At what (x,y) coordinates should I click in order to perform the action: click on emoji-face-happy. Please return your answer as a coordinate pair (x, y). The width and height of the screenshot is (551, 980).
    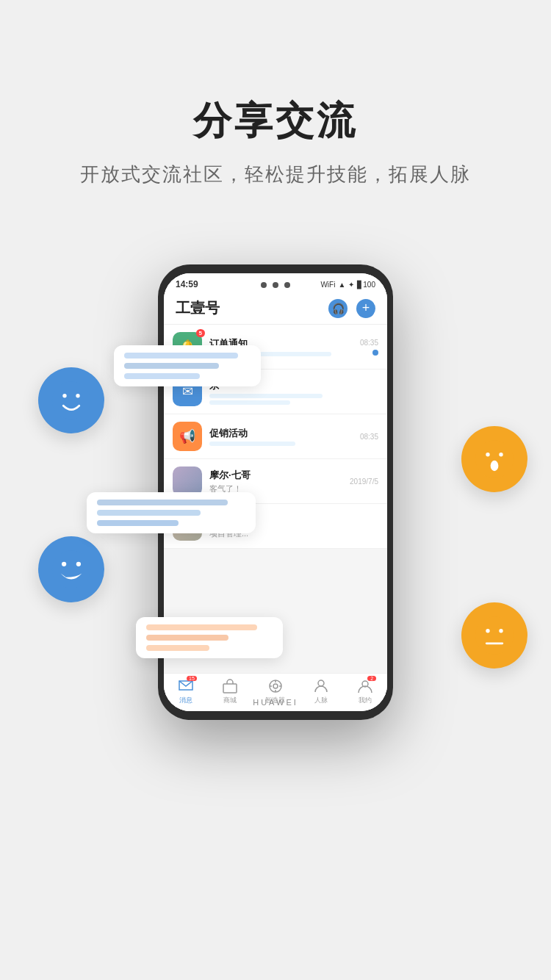
    Looking at the image, I should click on (71, 400).